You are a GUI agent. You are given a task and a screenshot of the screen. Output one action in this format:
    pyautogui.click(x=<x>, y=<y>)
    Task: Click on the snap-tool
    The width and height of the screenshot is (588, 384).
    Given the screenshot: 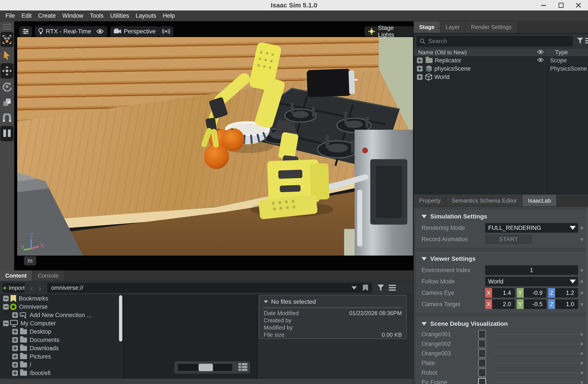 What is the action you would take?
    pyautogui.click(x=7, y=118)
    